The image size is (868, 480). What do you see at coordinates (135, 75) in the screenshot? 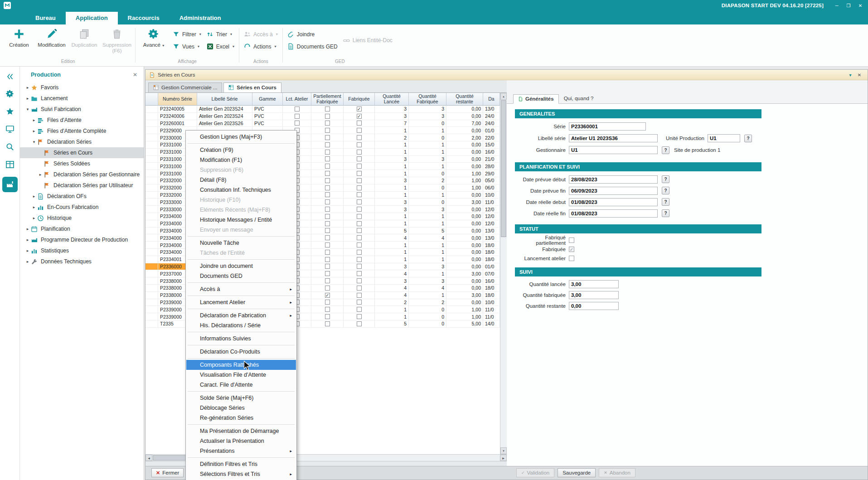
I see `sidebar-close-icon: ✕` at bounding box center [135, 75].